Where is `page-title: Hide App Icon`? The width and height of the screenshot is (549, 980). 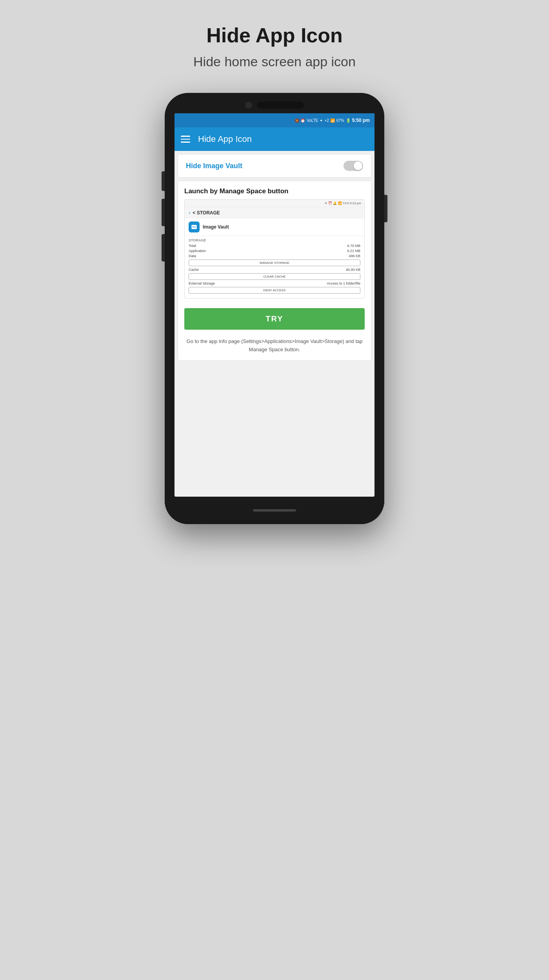 page-title: Hide App Icon is located at coordinates (274, 35).